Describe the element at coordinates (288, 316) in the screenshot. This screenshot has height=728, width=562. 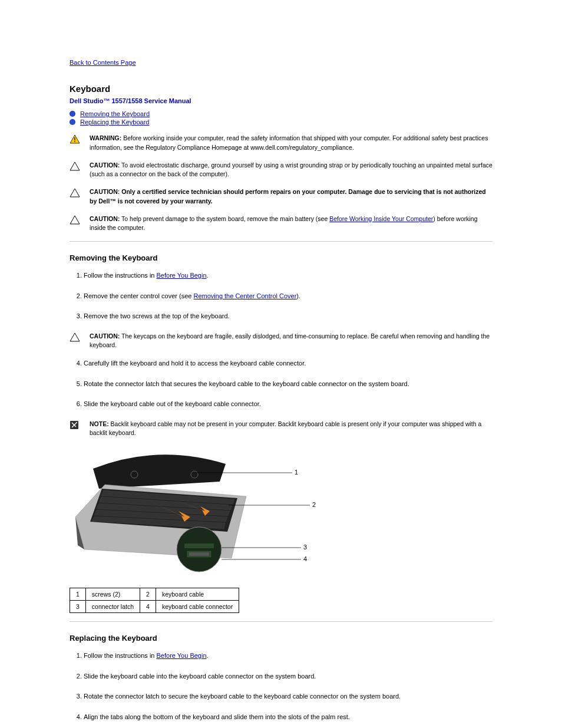
I see `step-item: Remove the two screws at the top of the …` at that location.